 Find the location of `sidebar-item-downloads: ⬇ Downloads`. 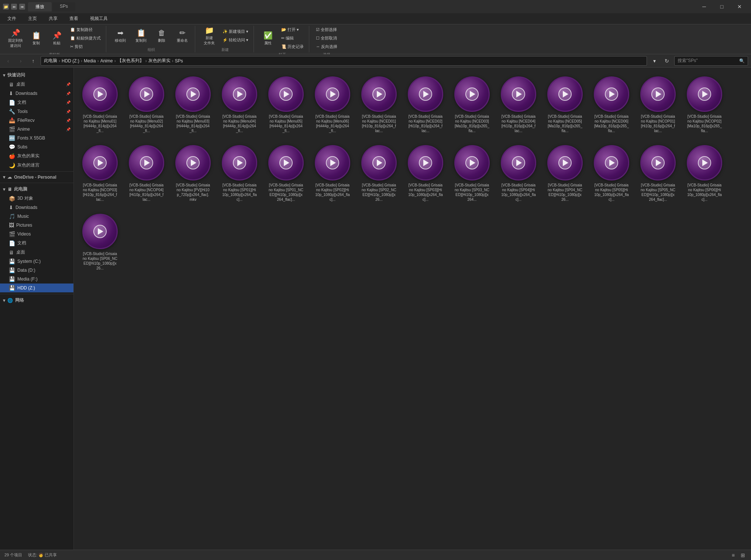

sidebar-item-downloads: ⬇ Downloads is located at coordinates (37, 207).